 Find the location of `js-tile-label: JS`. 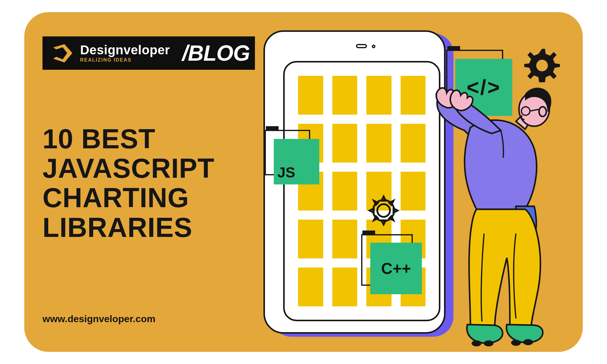

js-tile-label: JS is located at coordinates (287, 172).